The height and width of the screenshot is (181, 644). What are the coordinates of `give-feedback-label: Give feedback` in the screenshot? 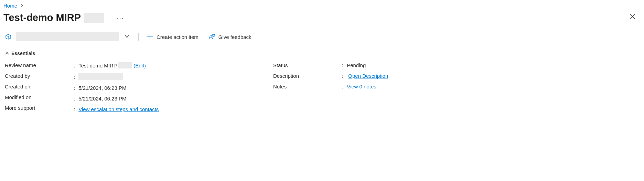 It's located at (235, 37).